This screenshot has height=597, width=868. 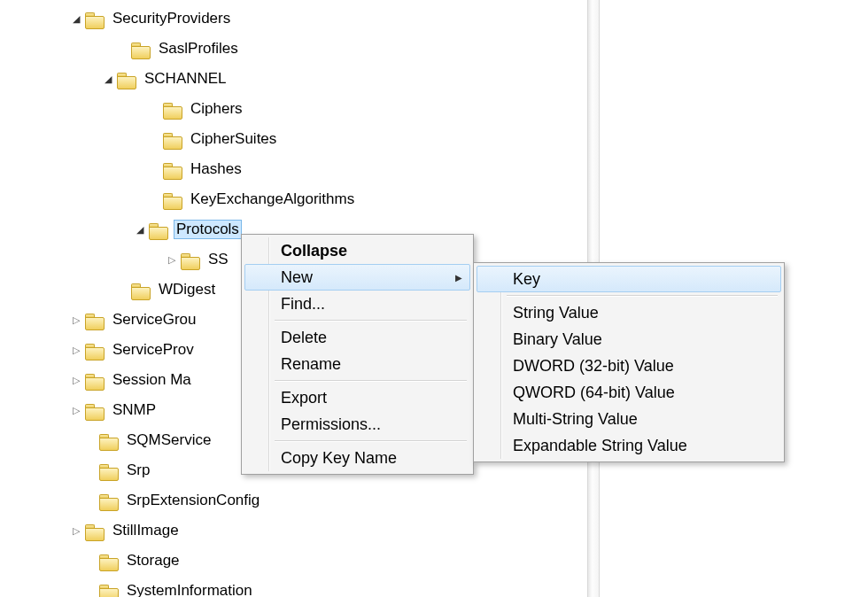 What do you see at coordinates (434, 199) in the screenshot?
I see `tree-item-keyexchangealgorithms: KeyExchangeAlgorithms` at bounding box center [434, 199].